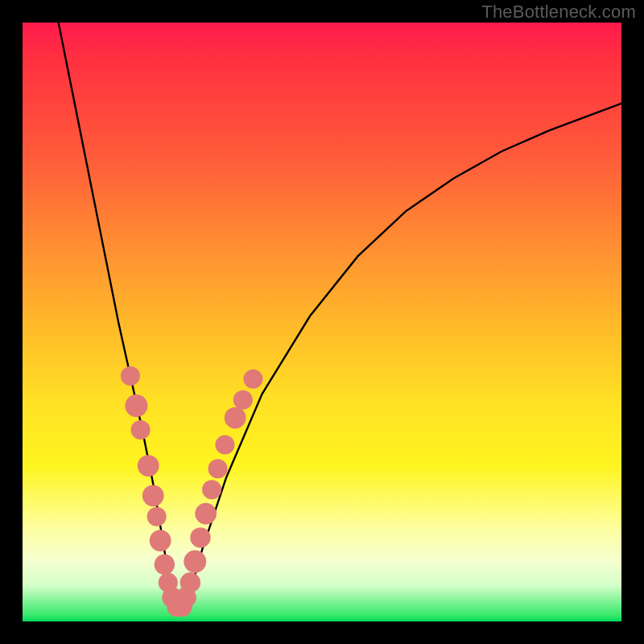 Image resolution: width=644 pixels, height=644 pixels. Describe the element at coordinates (192, 491) in the screenshot. I see `highlighted-points-group` at that location.